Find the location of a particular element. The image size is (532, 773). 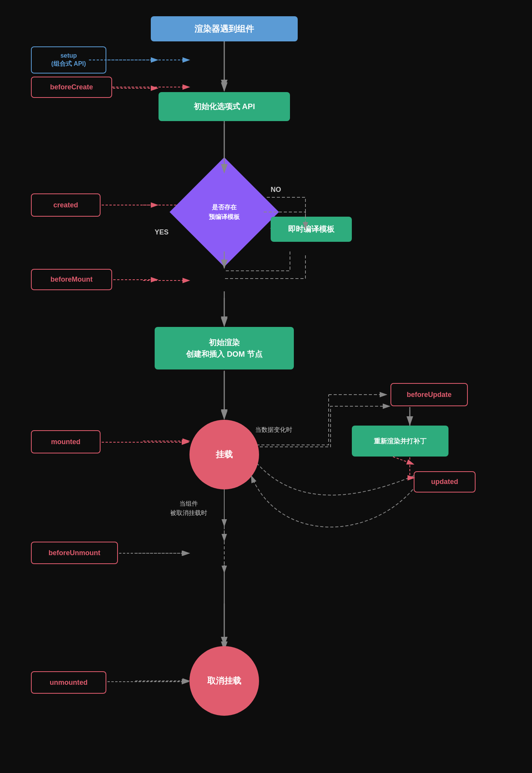

before-unmount-node: beforeUnmount is located at coordinates (74, 553).